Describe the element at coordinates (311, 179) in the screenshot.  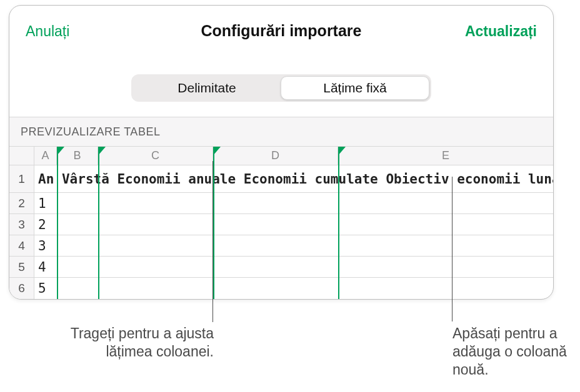
I see `cell: Economii cumulate` at that location.